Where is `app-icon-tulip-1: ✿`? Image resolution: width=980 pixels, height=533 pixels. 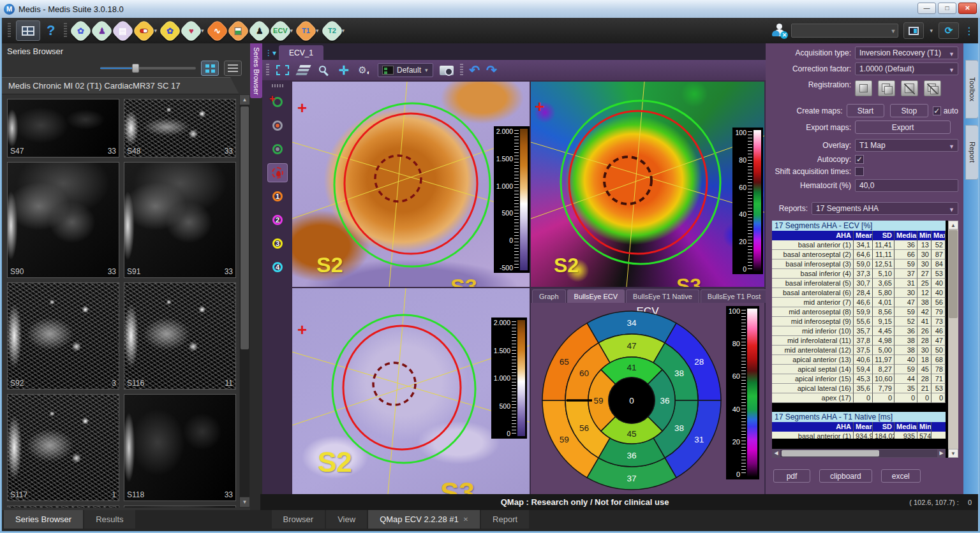 app-icon-tulip-1: ✿ is located at coordinates (80, 31).